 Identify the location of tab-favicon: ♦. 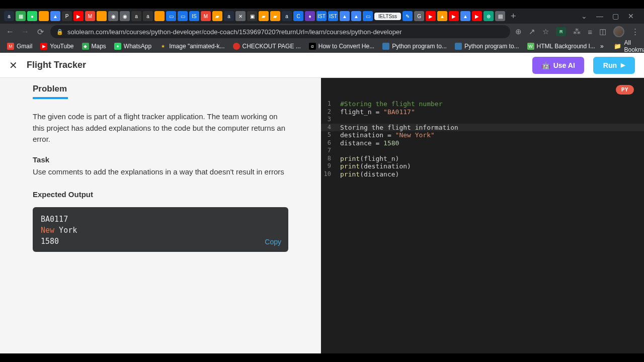
(310, 16).